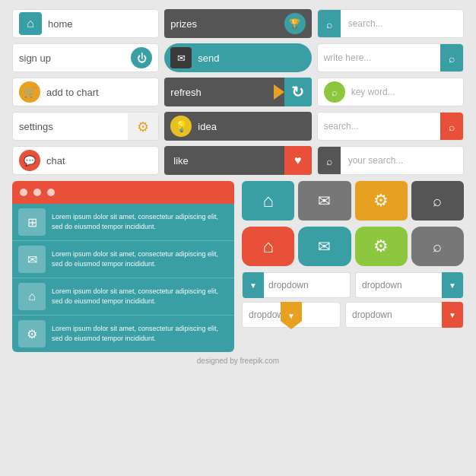 The height and width of the screenshot is (476, 476). I want to click on tile-search1: ⌕, so click(438, 201).